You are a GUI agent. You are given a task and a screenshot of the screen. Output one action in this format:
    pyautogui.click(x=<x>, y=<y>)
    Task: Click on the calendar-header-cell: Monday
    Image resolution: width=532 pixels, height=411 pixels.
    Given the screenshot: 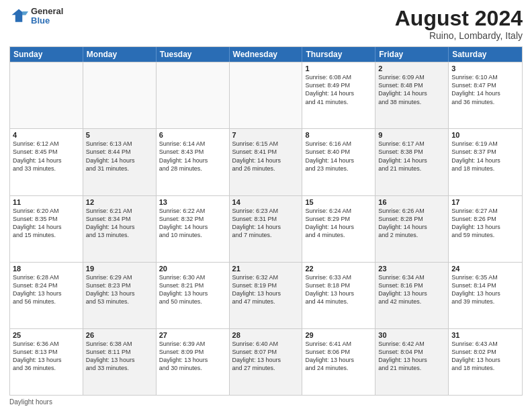 What is the action you would take?
    pyautogui.click(x=120, y=54)
    